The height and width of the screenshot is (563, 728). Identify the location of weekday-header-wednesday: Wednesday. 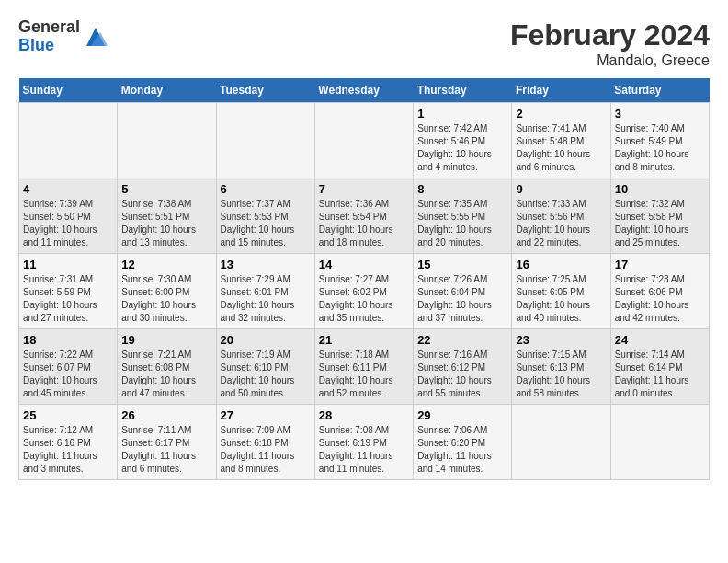
(364, 90).